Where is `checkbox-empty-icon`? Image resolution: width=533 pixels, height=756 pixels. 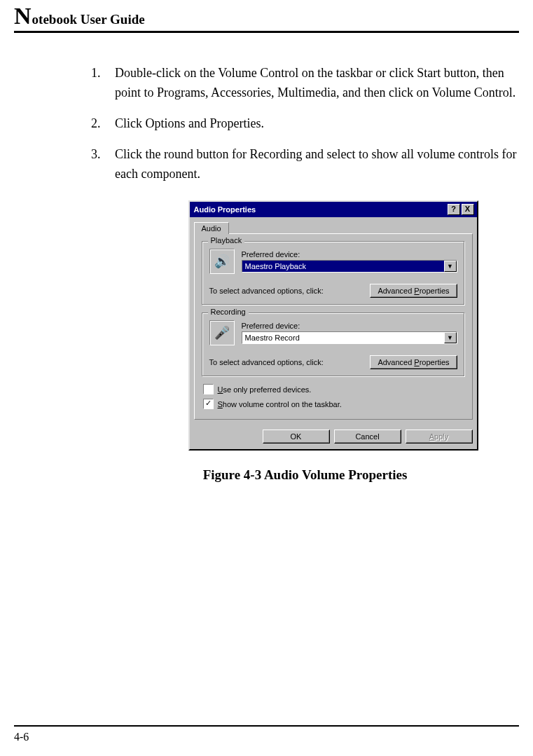
checkbox-empty-icon is located at coordinates (209, 390).